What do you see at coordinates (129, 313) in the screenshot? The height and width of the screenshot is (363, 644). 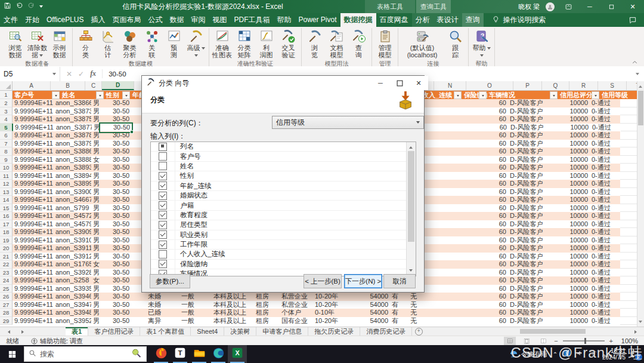 I see `cell-D28: 30-50` at bounding box center [129, 313].